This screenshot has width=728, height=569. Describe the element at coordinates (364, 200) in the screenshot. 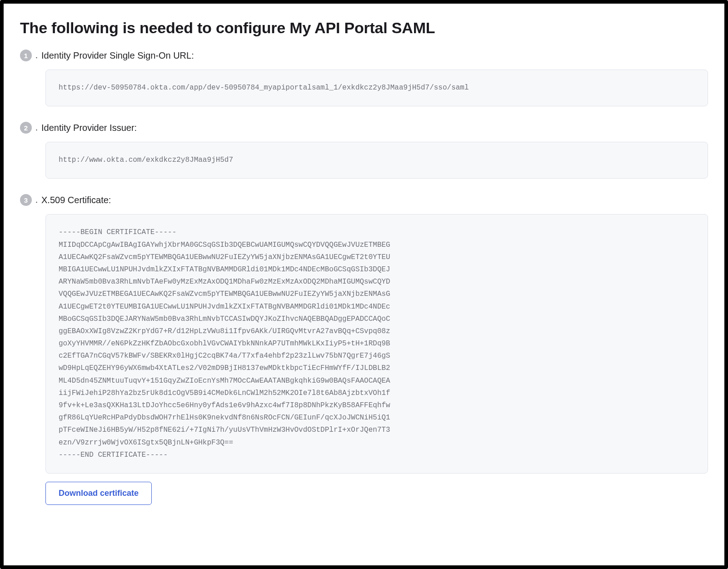

I see `step-header: 3 . X.509 Certificate:` at that location.